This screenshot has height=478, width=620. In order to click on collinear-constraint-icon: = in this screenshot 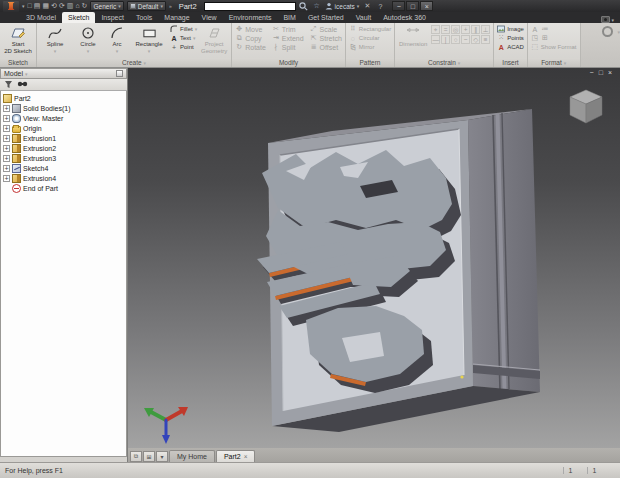, I will do `click(446, 30)`.